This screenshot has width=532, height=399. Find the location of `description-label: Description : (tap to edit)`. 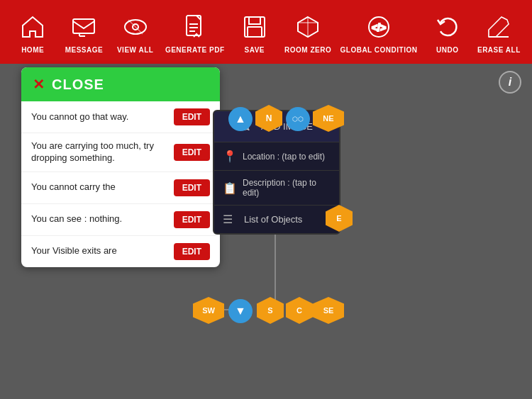

description-label: Description : (tap to edit) is located at coordinates (287, 188).